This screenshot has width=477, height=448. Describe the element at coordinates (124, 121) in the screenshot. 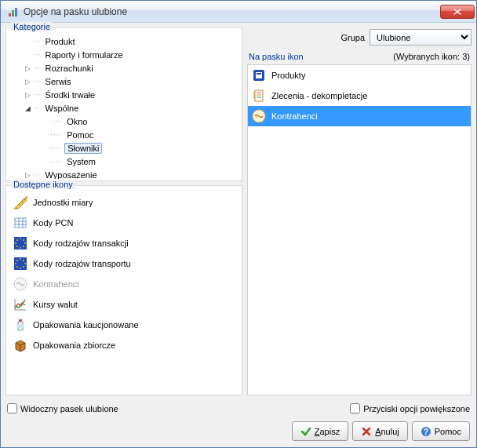

I see `tree-node: ····Okno` at that location.